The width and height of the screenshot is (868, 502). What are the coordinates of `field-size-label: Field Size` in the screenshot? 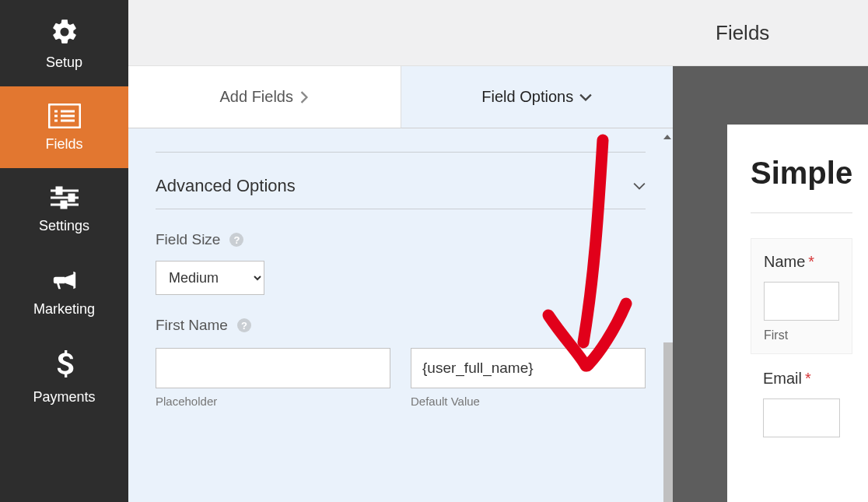 It's located at (188, 240).